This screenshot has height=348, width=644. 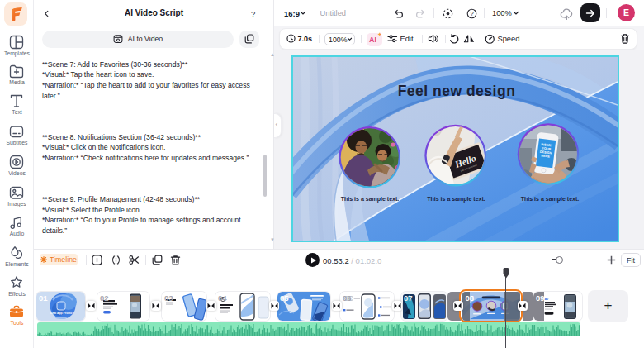 What do you see at coordinates (457, 91) in the screenshot?
I see `svg-text: Feel new design` at bounding box center [457, 91].